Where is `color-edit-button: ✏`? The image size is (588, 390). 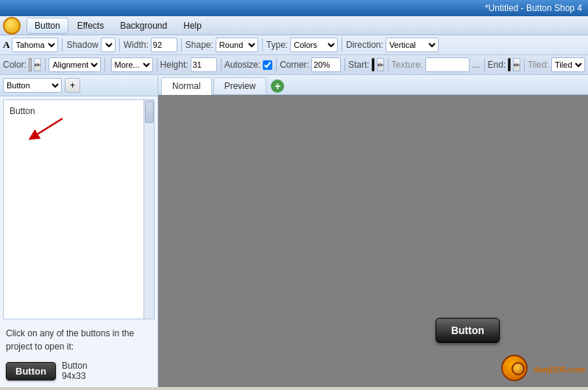 color-edit-button: ✏ is located at coordinates (38, 65).